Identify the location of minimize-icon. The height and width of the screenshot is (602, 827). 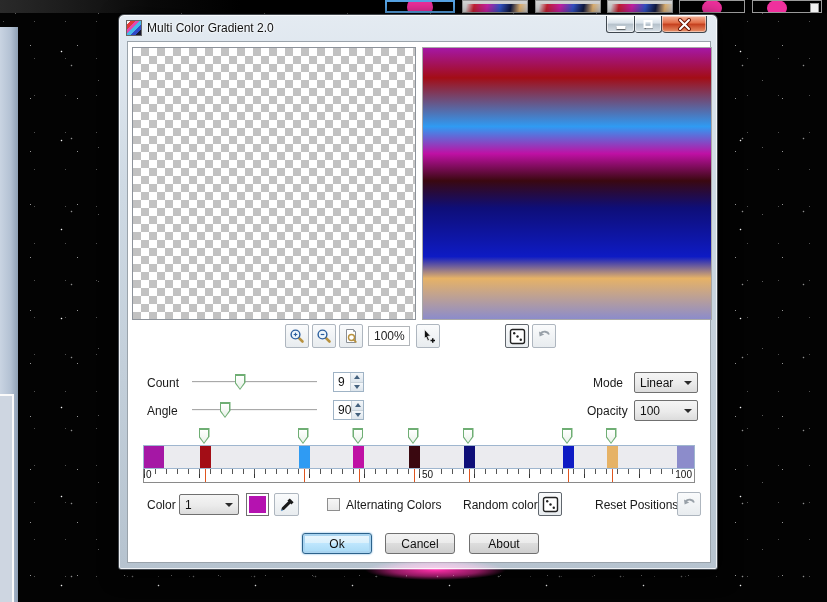
(620, 28).